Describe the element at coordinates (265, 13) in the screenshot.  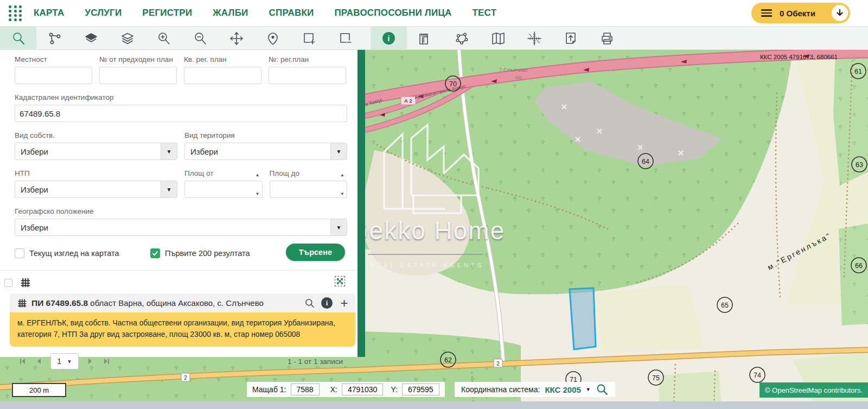
I see `main-nav: КАРТА УСЛУГИ РЕГИСТРИ ЖАЛБИ СПРАВКИ ПРАВ…` at that location.